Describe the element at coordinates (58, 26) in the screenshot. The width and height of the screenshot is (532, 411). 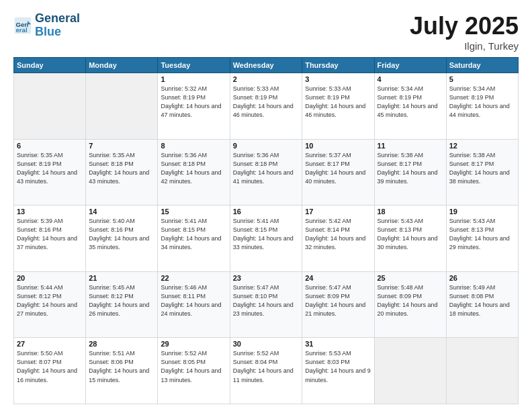
I see `logo-text: GeneralBlue` at that location.